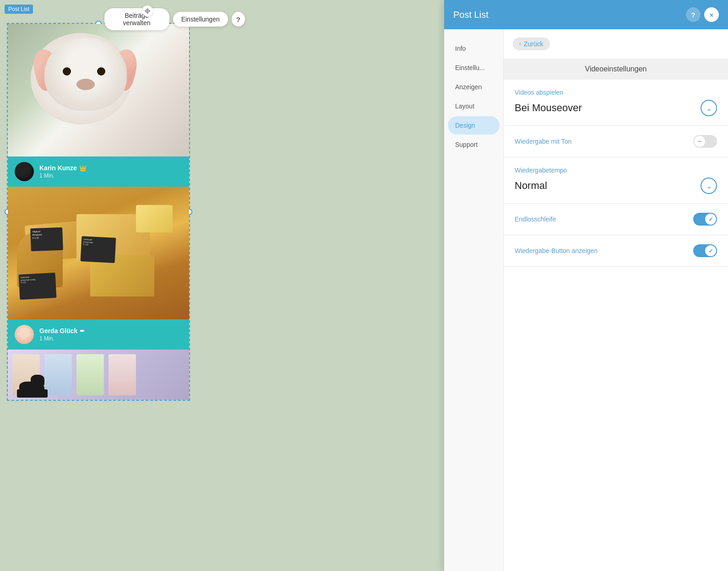  What do you see at coordinates (705, 141) in the screenshot?
I see `toggle-wiedergabe-ton: −` at bounding box center [705, 141].